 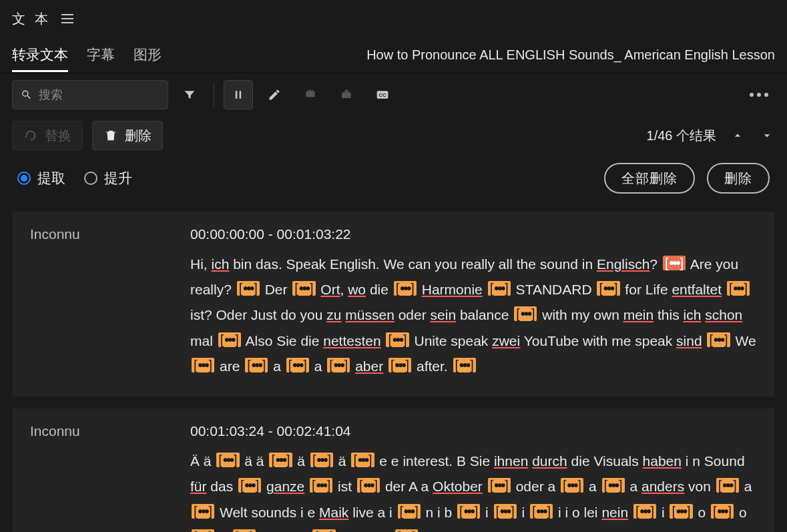 I want to click on import-caption-button, so click(x=310, y=95).